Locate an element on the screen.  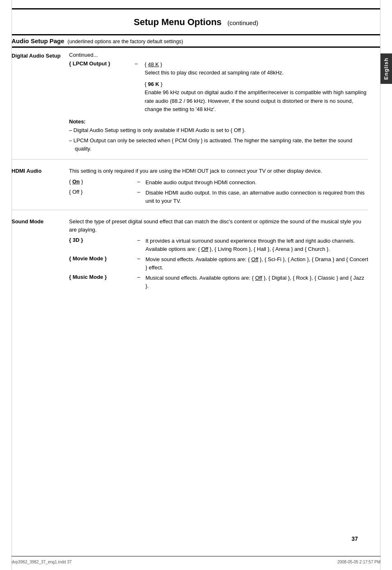
lpcm-48k-value: 48 K is located at coordinates (154, 64).